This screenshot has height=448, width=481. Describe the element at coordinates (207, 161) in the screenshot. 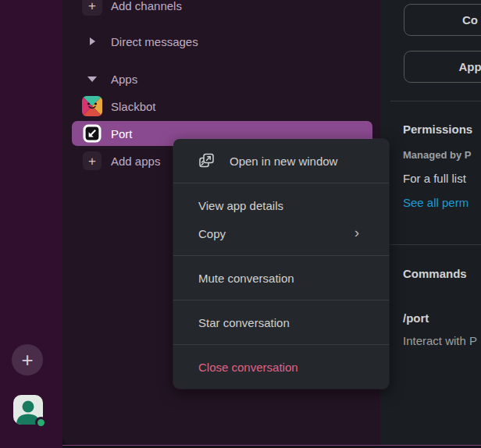

I see `open-in-new-window-icon` at that location.